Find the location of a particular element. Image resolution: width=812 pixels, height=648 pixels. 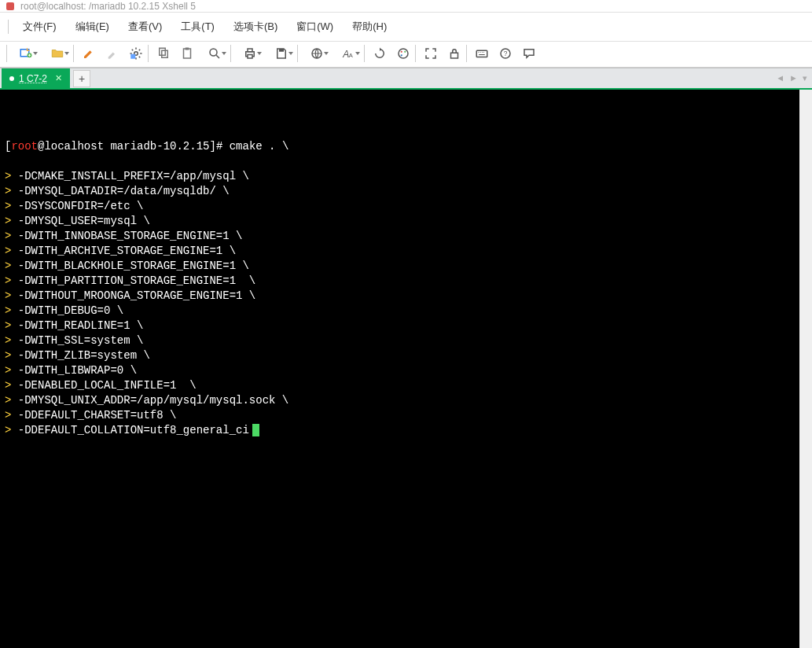

keyboard-icon is located at coordinates (482, 53).